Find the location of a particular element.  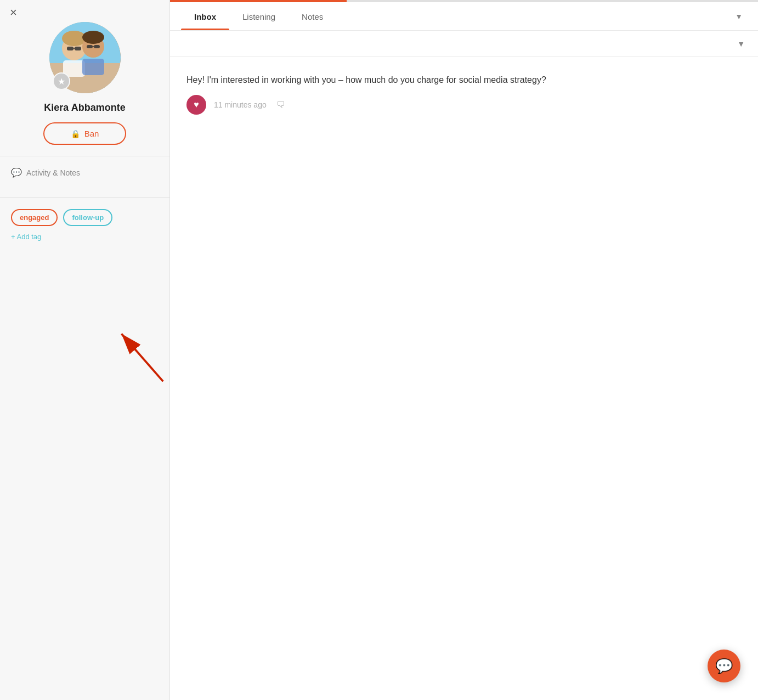

add-tag-link: + Add tag is located at coordinates (84, 237).